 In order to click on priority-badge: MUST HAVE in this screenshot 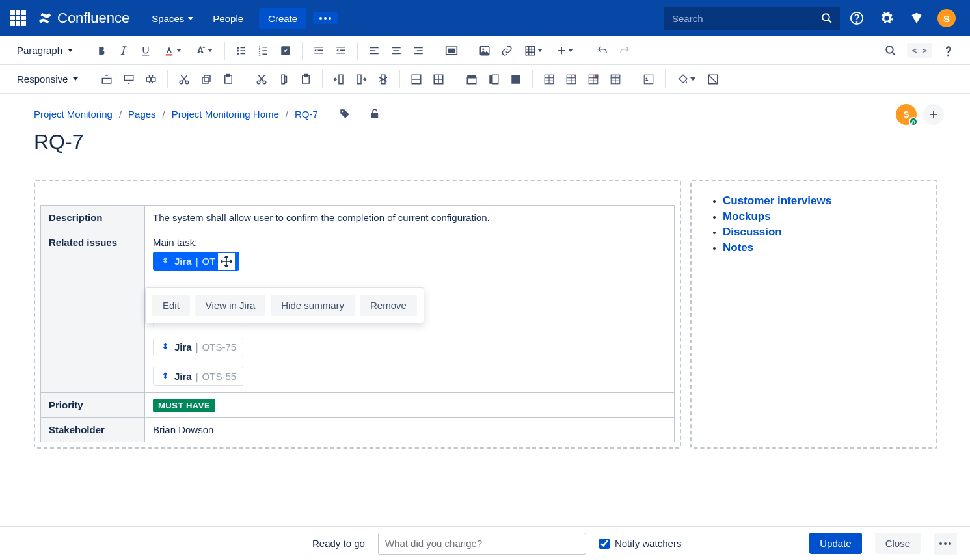, I will do `click(184, 406)`.